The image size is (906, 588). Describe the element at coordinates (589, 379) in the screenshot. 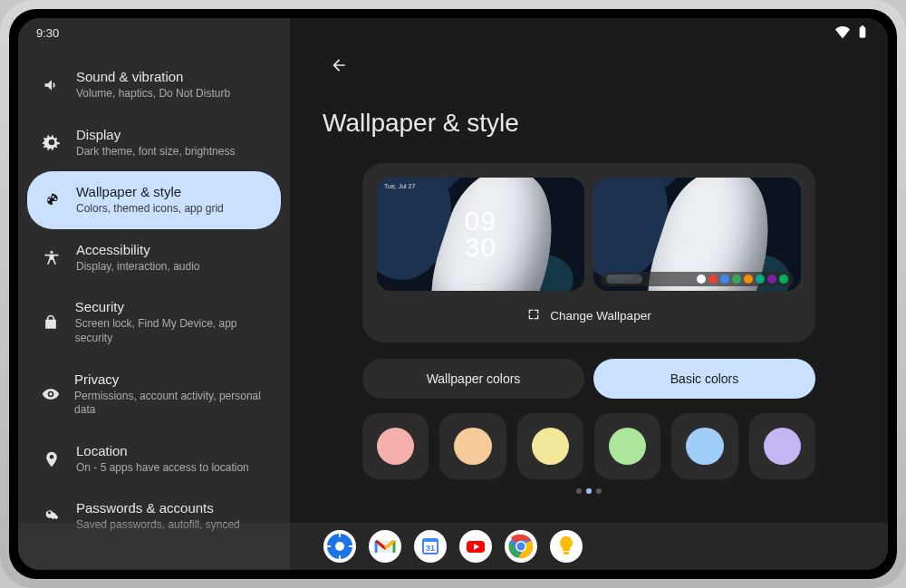

I see `color-tabs: Wallpaper colors Basic colors` at that location.